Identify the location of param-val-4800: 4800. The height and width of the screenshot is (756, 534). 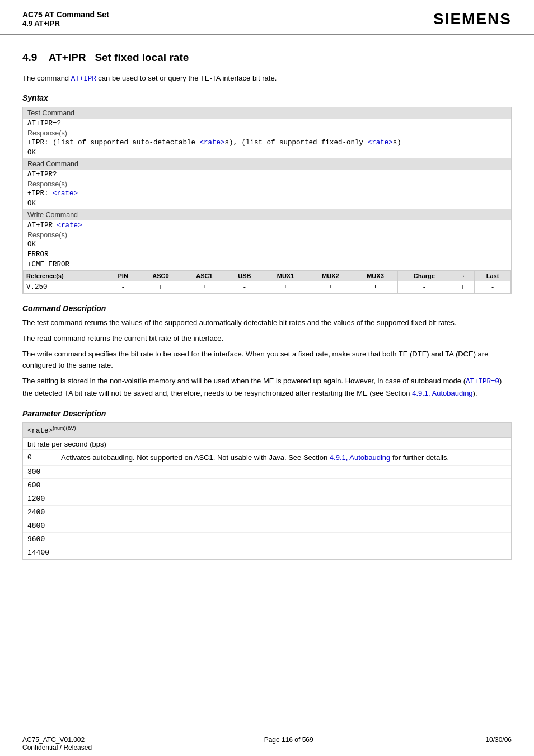
(267, 526).